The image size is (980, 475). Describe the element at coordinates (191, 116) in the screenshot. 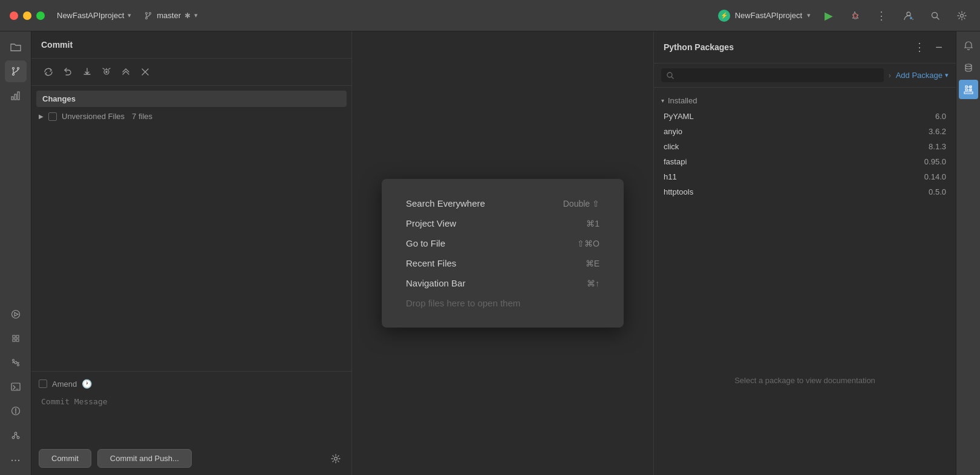

I see `unversioned-files-row: ▶ Unversioned Files 7 files` at that location.